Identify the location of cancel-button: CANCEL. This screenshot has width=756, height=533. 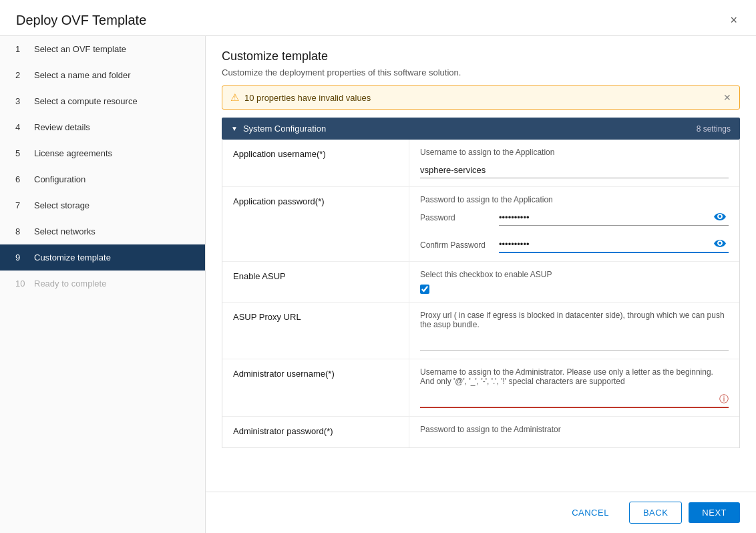
(590, 513).